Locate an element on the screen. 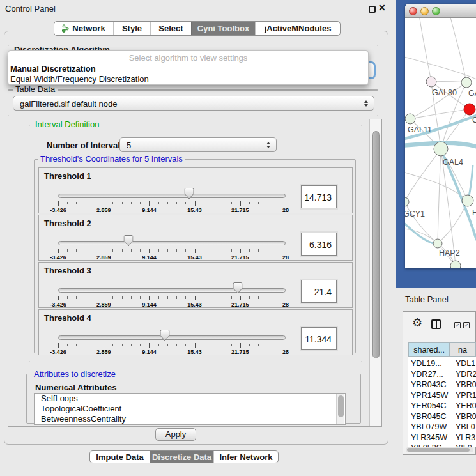 Image resolution: width=476 pixels, height=476 pixels. close-traffic-light-icon is located at coordinates (413, 12).